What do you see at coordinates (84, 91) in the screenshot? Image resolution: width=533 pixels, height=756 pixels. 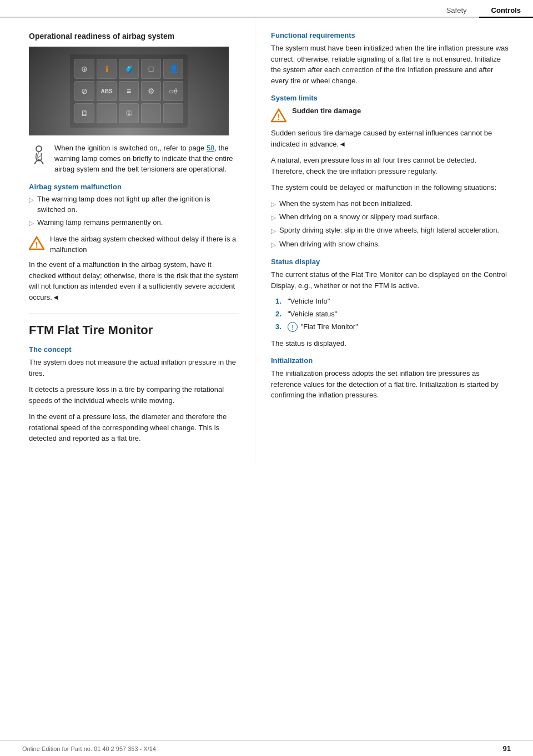 I see `dash-icon-6: ⊘` at bounding box center [84, 91].